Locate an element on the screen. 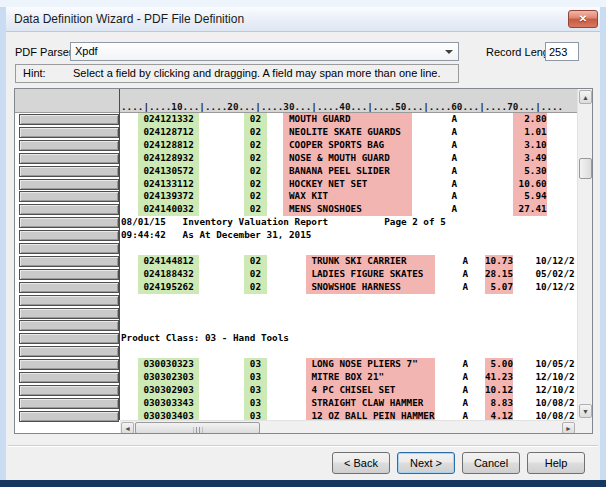  report-row: 024144812 02 TRUNK SKI CARRIER A10.7310/… is located at coordinates (349, 262).